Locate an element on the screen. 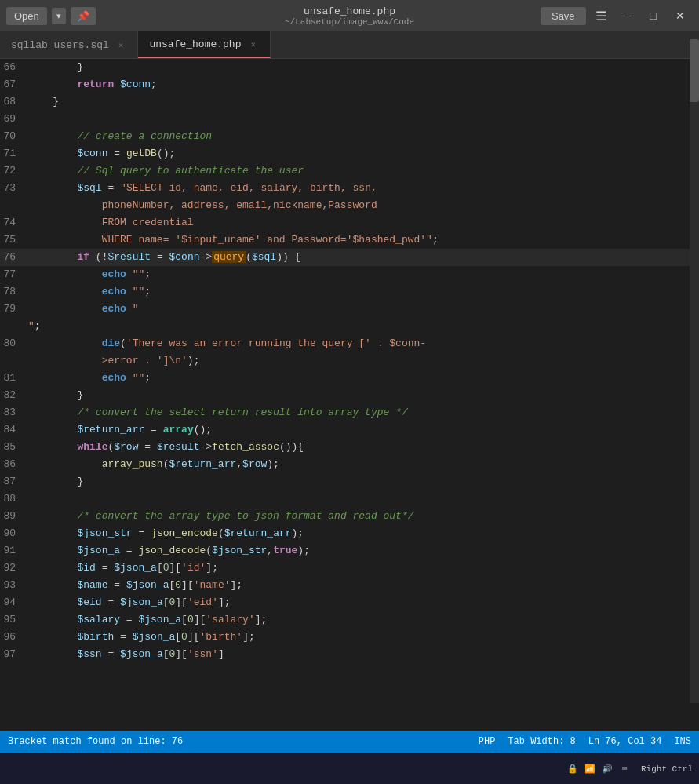  scrollbar-track is located at coordinates (694, 367).